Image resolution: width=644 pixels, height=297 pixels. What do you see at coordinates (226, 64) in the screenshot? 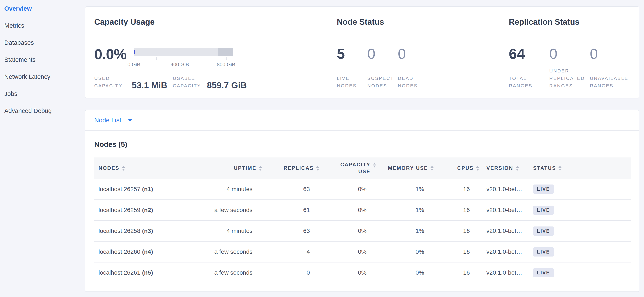
I see `axis-label: 800 GiB` at bounding box center [226, 64].